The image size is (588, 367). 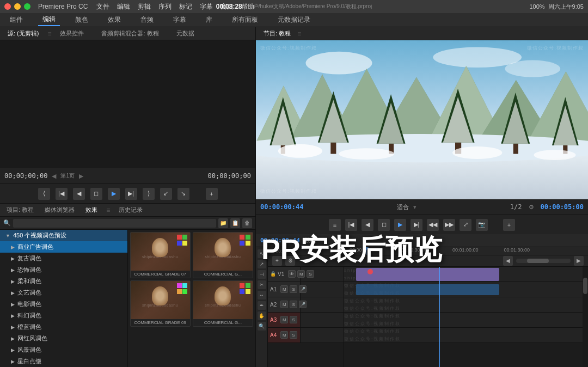 I want to click on timeline-timecode: 00:00:00:44, so click(x=280, y=241).